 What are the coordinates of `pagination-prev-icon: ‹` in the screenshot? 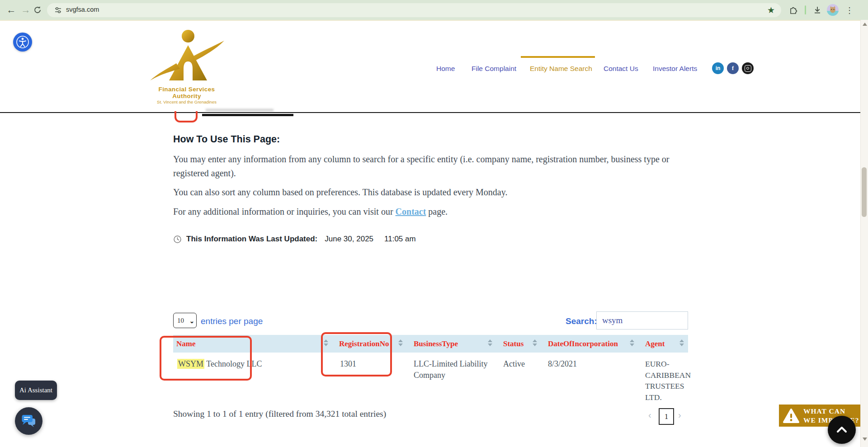 It's located at (650, 415).